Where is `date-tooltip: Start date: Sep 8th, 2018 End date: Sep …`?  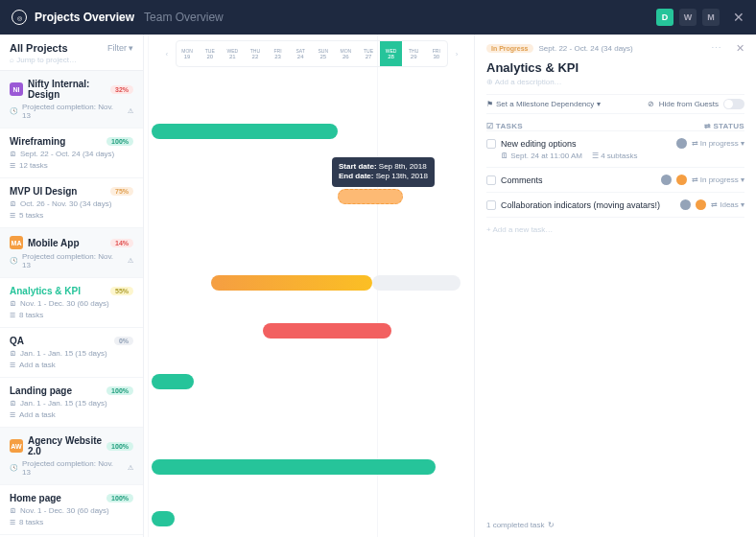
date-tooltip: Start date: Sep 8th, 2018 End date: Sep … is located at coordinates (384, 173).